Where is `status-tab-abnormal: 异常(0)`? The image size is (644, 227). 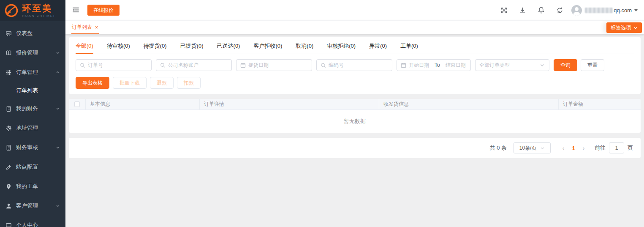
status-tab-abnormal: 异常(0) is located at coordinates (378, 46).